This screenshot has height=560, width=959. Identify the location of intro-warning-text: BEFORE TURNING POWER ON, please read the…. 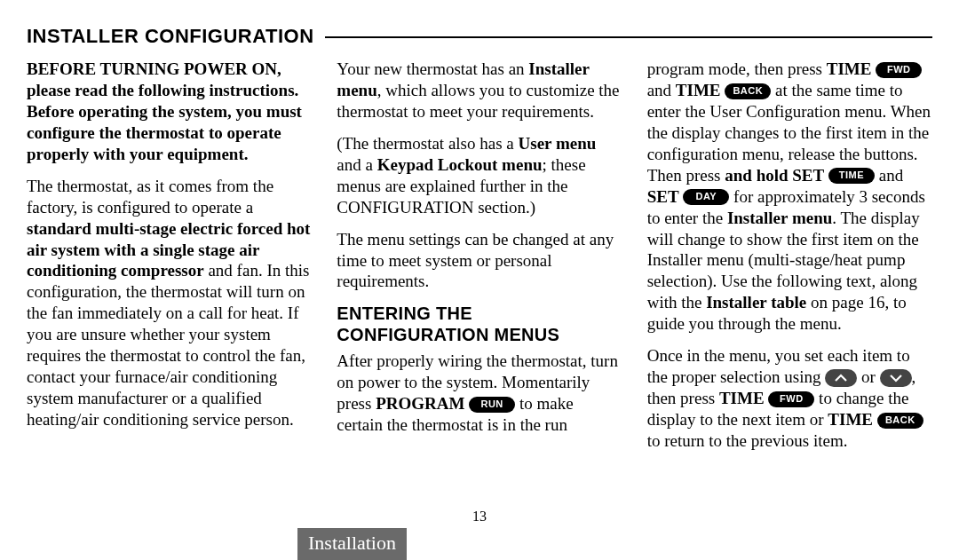
(164, 112).